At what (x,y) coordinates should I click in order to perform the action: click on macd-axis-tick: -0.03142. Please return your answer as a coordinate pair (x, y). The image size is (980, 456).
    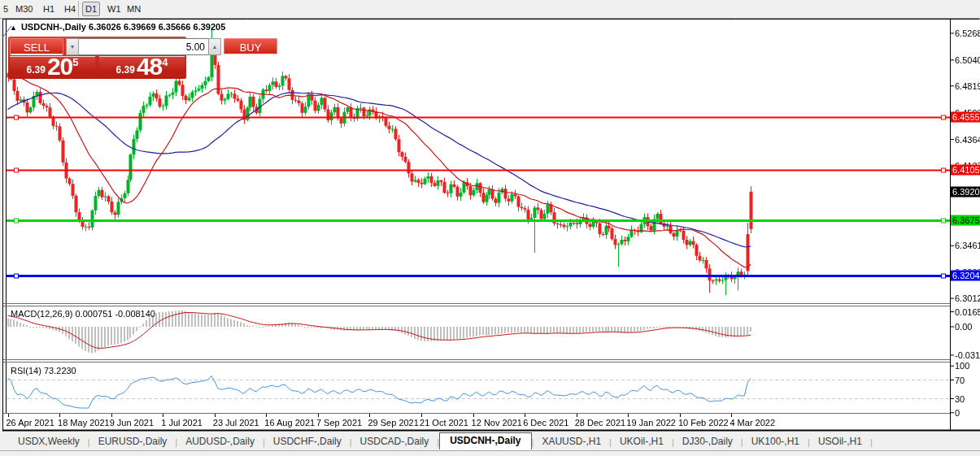
    Looking at the image, I should click on (968, 355).